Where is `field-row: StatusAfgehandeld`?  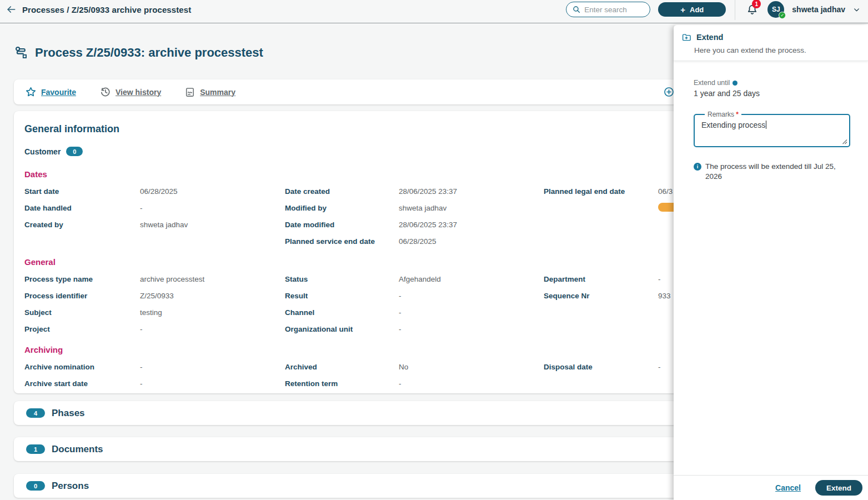
field-row: StatusAfgehandeld is located at coordinates (414, 279).